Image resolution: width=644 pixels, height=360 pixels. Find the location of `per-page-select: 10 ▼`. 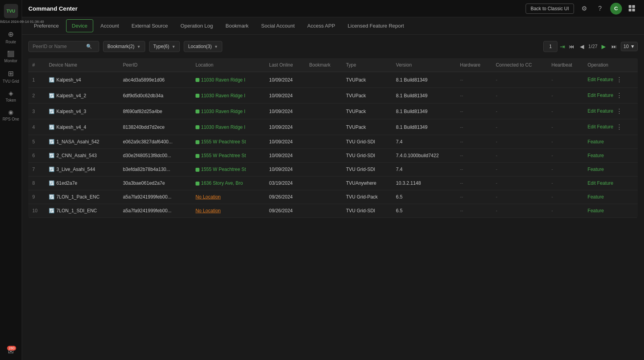

per-page-select: 10 ▼ is located at coordinates (629, 46).